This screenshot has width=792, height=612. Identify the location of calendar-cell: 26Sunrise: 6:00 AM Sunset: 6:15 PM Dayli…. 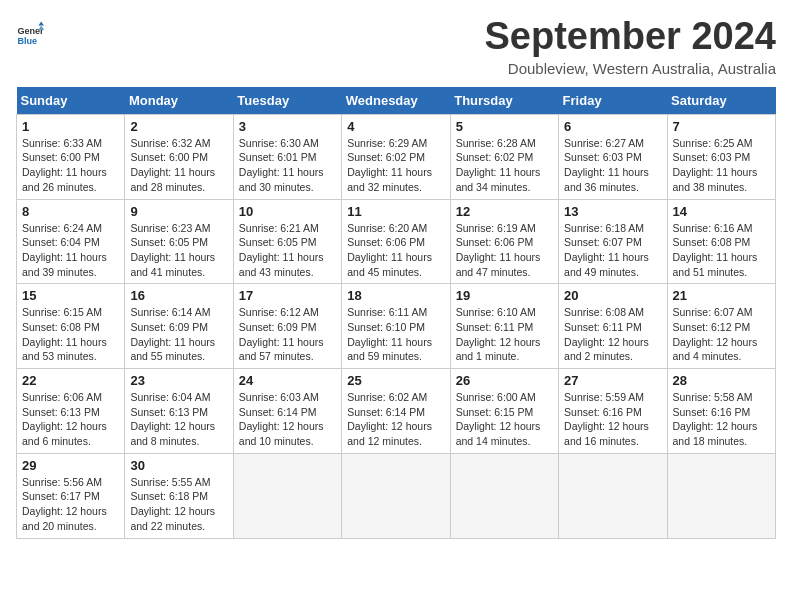
(504, 412).